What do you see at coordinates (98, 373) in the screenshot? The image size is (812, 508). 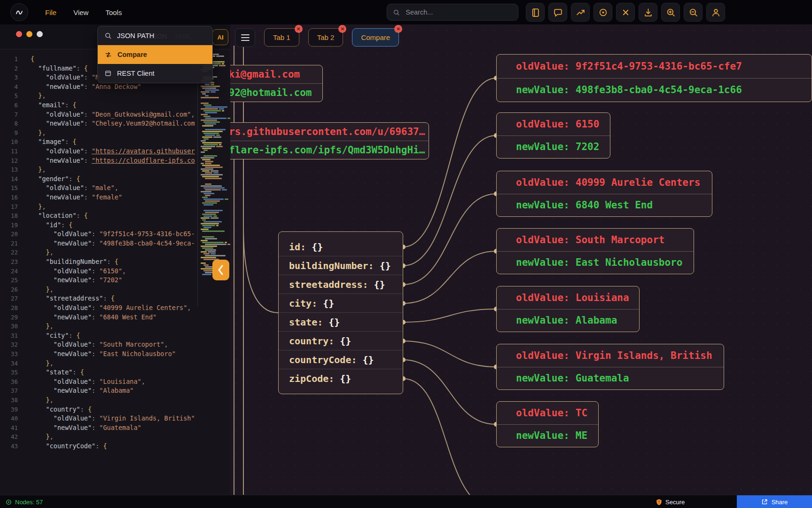 I see `code-line: 35 "state": {` at bounding box center [98, 373].